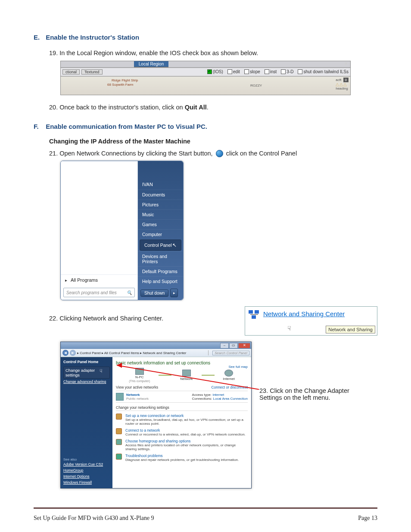 The height and width of the screenshot is (532, 411). I want to click on breadcrumb: ▸ Control Panel ▸ All Control Panel Item…, so click(142, 353).